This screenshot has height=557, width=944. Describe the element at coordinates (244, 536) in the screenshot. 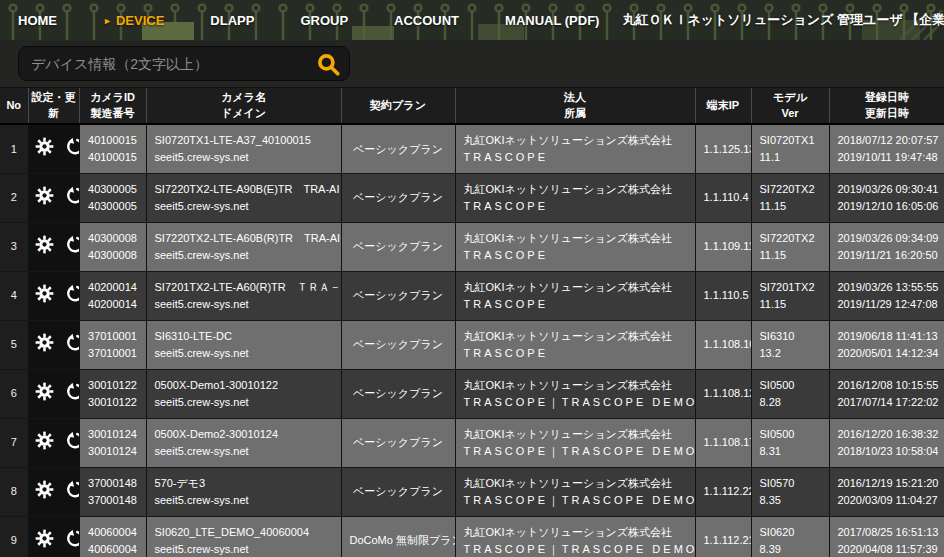

I see `camera-name-cell: SI0620_LTE_DEMO_40060004seeit5.crew-sys.…` at that location.